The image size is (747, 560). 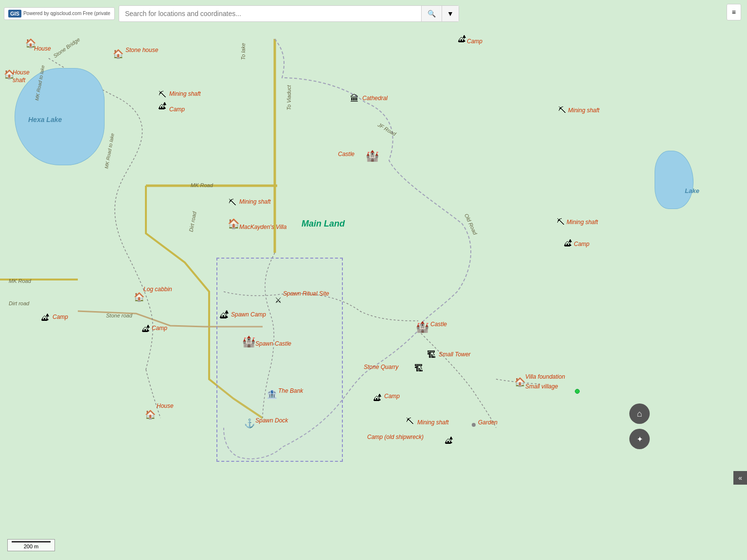 I want to click on mining-shaft-tl-icon: ⛏, so click(x=162, y=95).